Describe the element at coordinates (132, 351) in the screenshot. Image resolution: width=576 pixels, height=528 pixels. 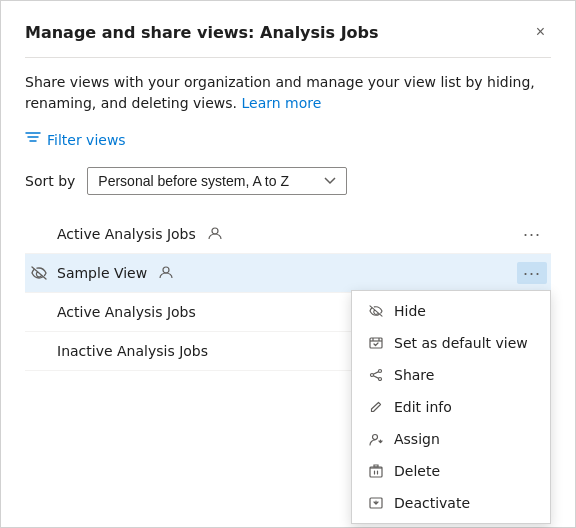
I see `view-name: Inactive Analysis Jobs` at that location.